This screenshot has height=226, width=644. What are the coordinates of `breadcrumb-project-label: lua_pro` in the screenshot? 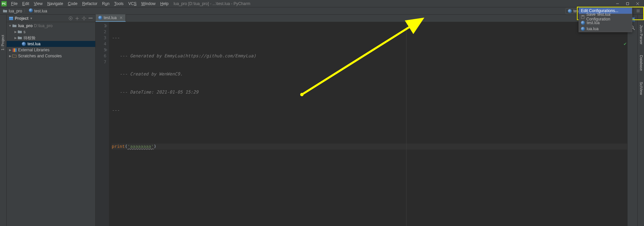 It's located at (15, 11).